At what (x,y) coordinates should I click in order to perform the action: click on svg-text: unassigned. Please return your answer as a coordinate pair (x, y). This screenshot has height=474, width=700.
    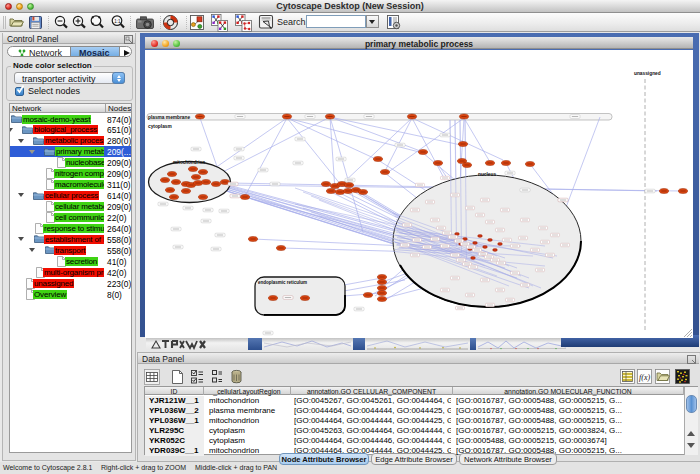
    Looking at the image, I should click on (648, 74).